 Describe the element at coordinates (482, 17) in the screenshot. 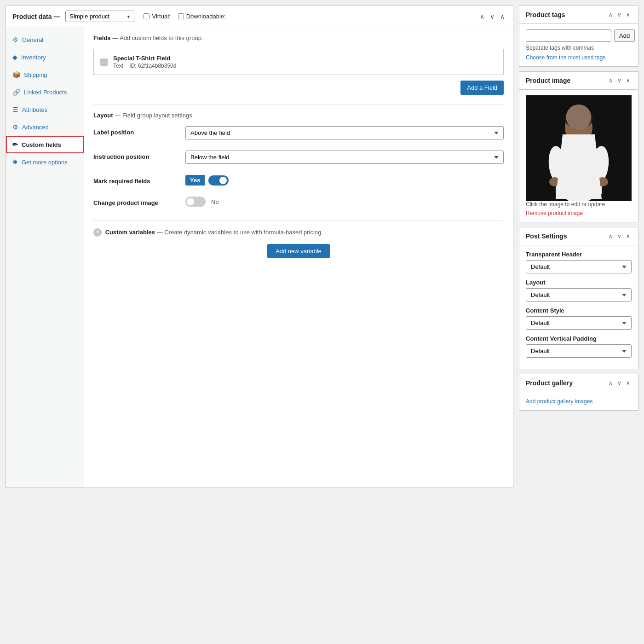

I see `order-up-btn: ∧` at that location.